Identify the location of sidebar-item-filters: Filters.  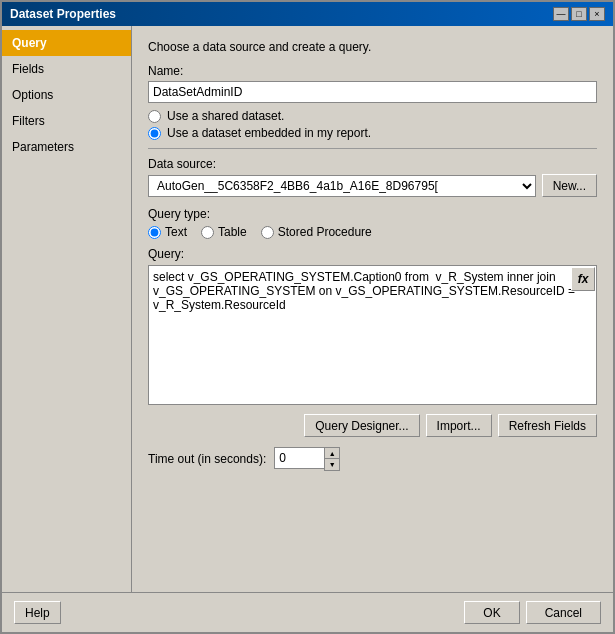
(66, 121).